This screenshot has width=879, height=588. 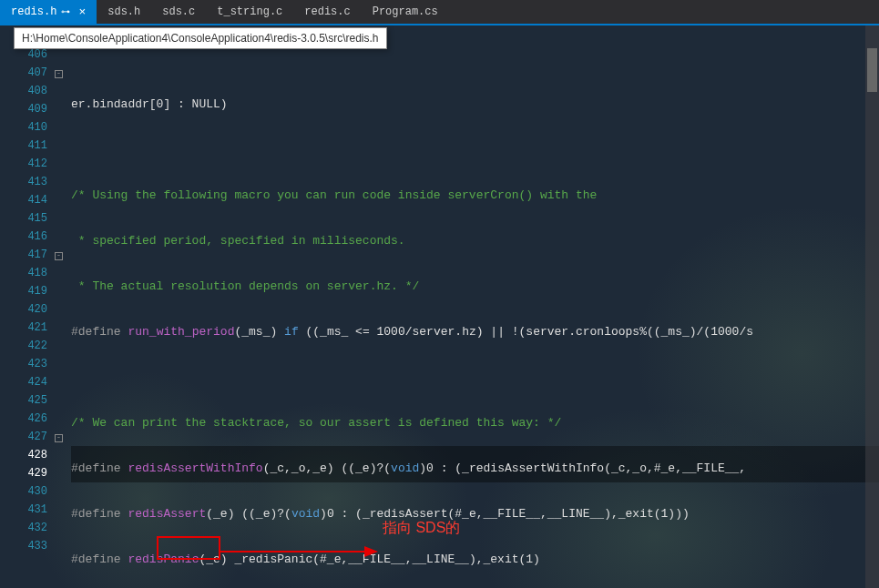 I want to click on tab-program-cs: Program.cs, so click(x=405, y=12).